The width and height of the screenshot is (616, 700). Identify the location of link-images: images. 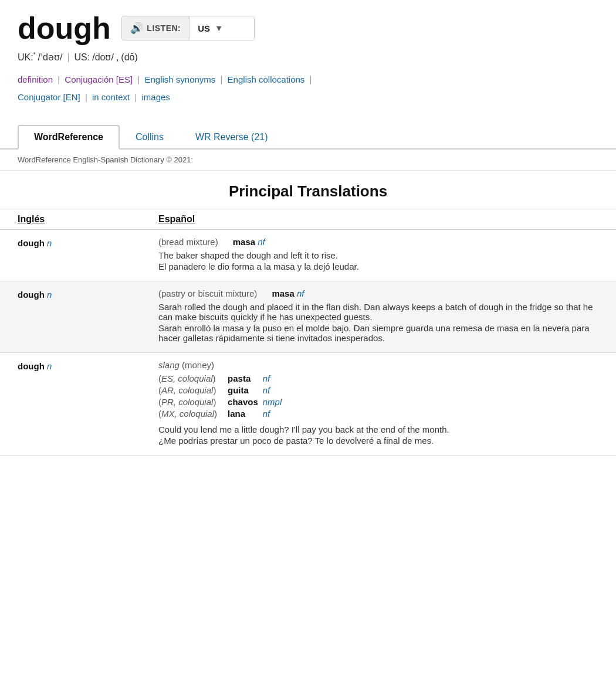
(155, 97).